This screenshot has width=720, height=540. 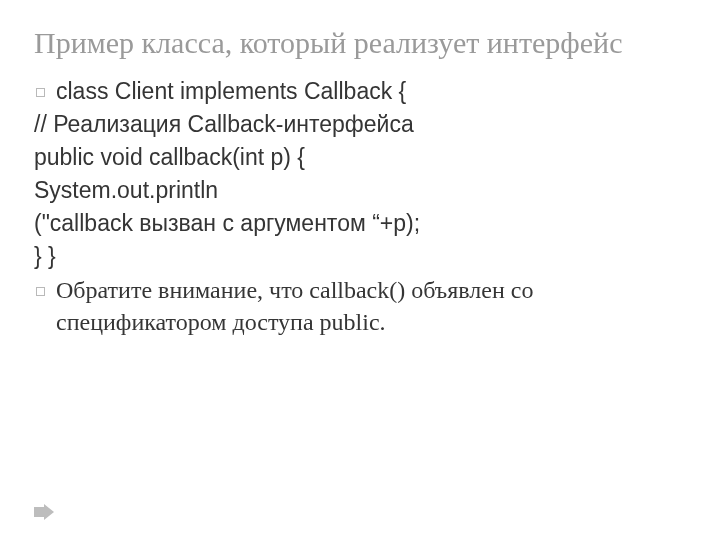 I want to click on code-line: class Client implements Callback {, so click(x=231, y=91).